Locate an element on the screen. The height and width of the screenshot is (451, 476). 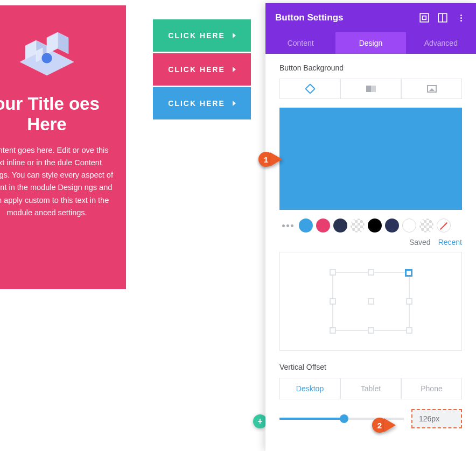
background-label: Button Background is located at coordinates (370, 68).